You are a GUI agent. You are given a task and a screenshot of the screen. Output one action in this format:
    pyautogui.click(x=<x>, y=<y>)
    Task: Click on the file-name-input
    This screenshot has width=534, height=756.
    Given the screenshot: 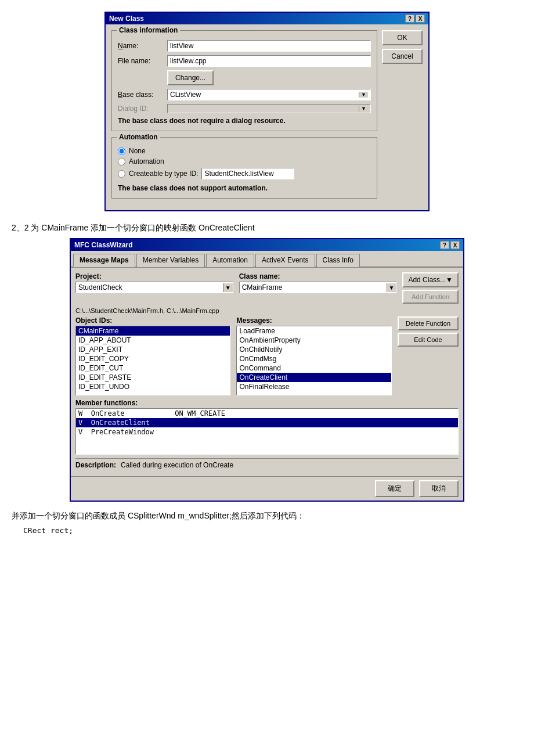 What is the action you would take?
    pyautogui.click(x=269, y=61)
    